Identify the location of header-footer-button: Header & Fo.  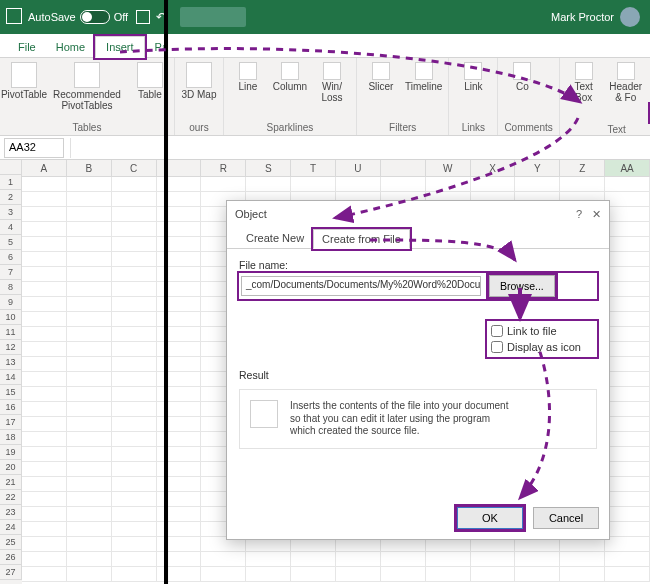
(626, 92).